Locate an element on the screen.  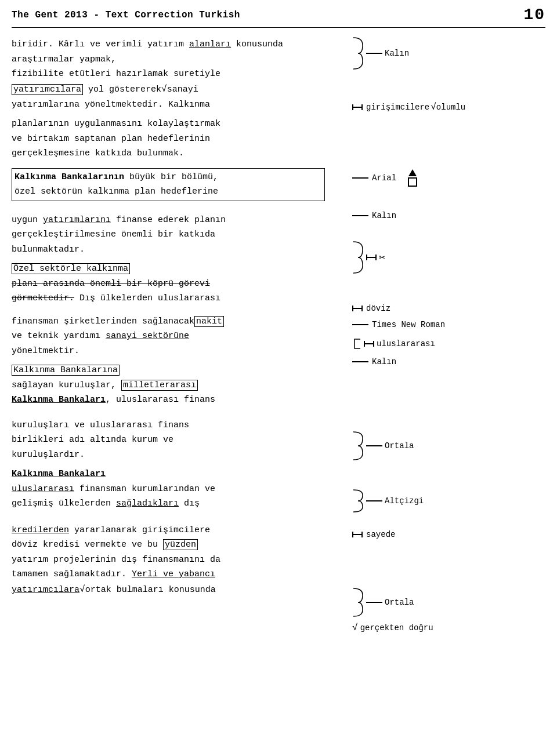
annotation-kalin-2: Kalın is located at coordinates (374, 216).